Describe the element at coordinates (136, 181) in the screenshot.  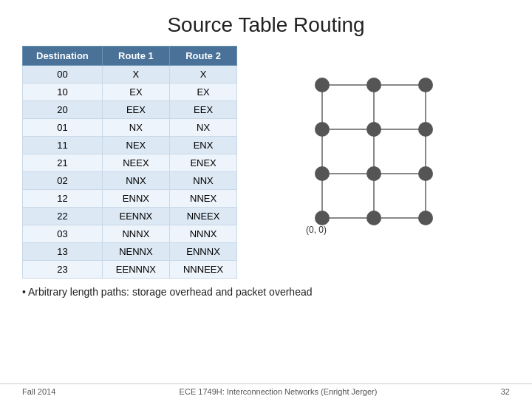
I see `route1-cell: NNX` at that location.